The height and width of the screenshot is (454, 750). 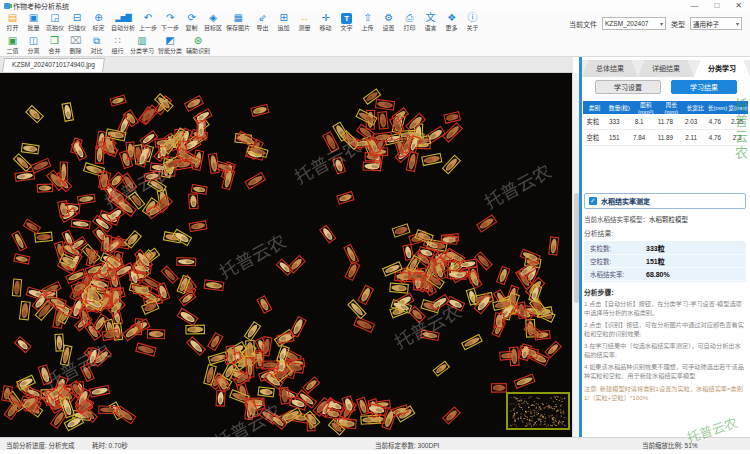 What do you see at coordinates (148, 22) in the screenshot?
I see `prev-step-button: ↶ 上一步` at bounding box center [148, 22].